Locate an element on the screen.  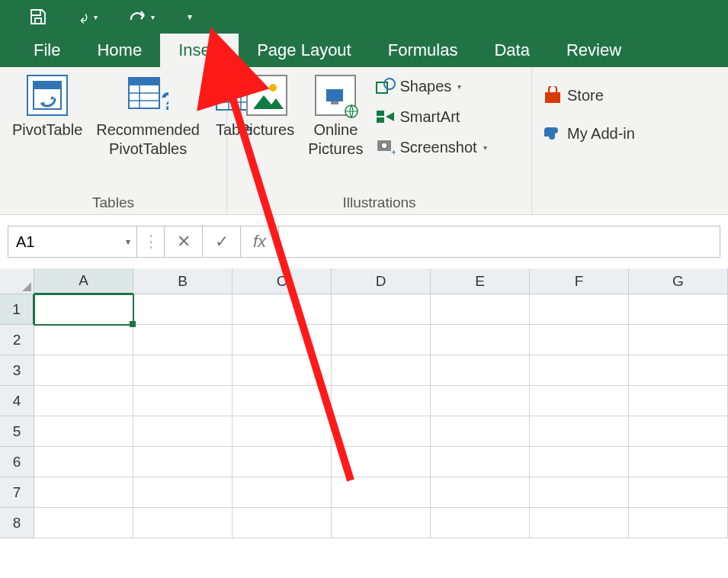
insert-function-button: fx is located at coordinates (260, 242).